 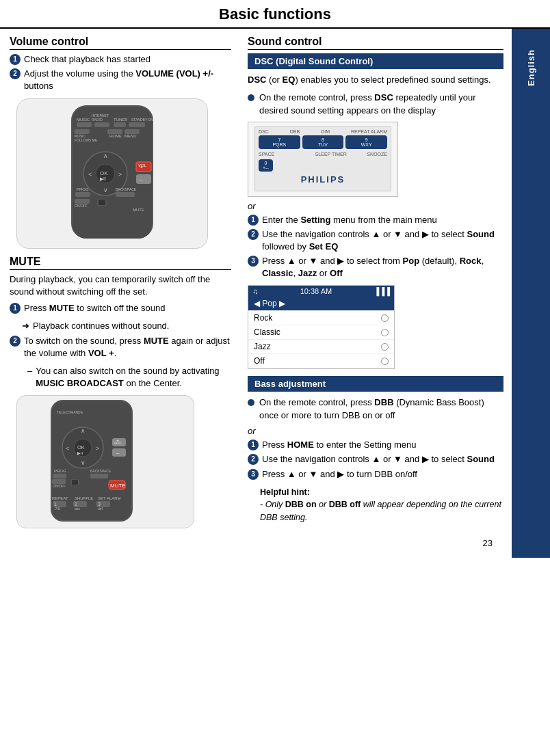 What do you see at coordinates (384, 319) in the screenshot?
I see `menu-radio-rock` at bounding box center [384, 319].